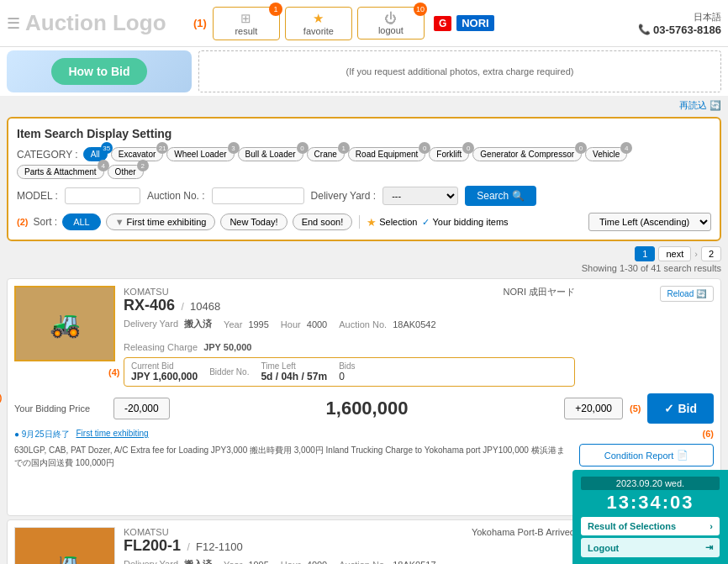 The height and width of the screenshot is (564, 728). What do you see at coordinates (109, 24) in the screenshot?
I see `logo-text: Auction Logo` at bounding box center [109, 24].